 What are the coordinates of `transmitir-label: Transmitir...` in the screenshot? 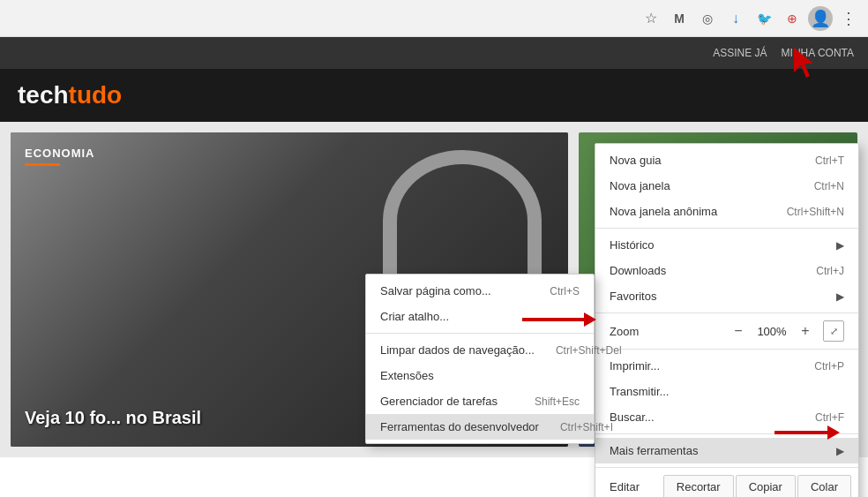 It's located at (716, 392).